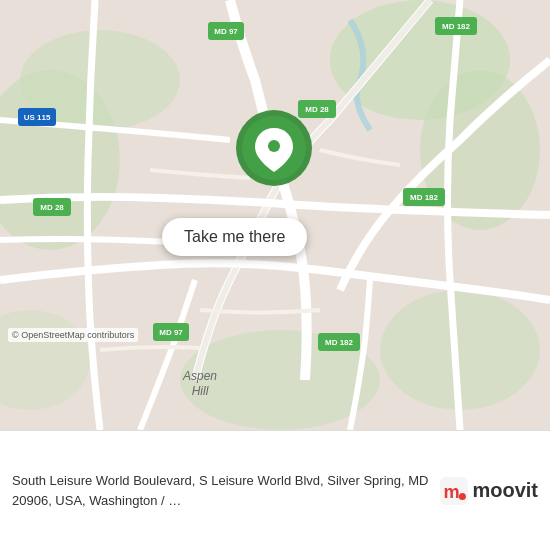 Image resolution: width=550 pixels, height=550 pixels. What do you see at coordinates (221, 490) in the screenshot?
I see `address-text: South Leisure World Boulevard, S Leisure…` at bounding box center [221, 490].